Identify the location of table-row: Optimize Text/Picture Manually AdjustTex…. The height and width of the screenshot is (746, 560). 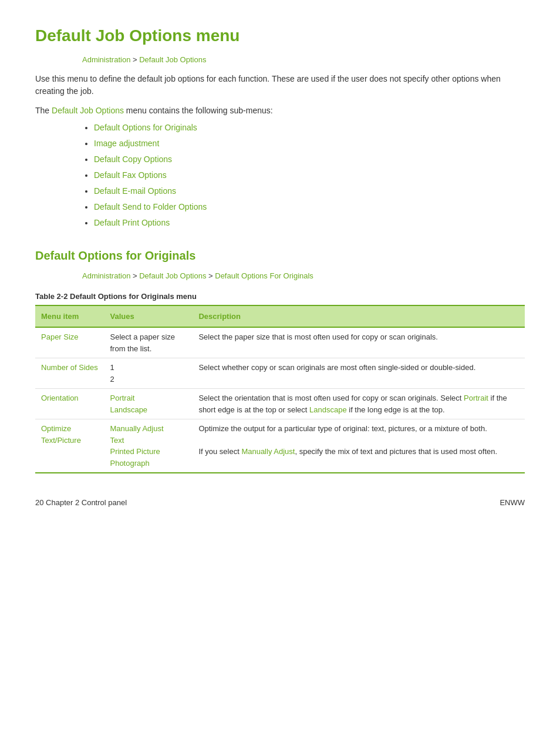
(280, 446).